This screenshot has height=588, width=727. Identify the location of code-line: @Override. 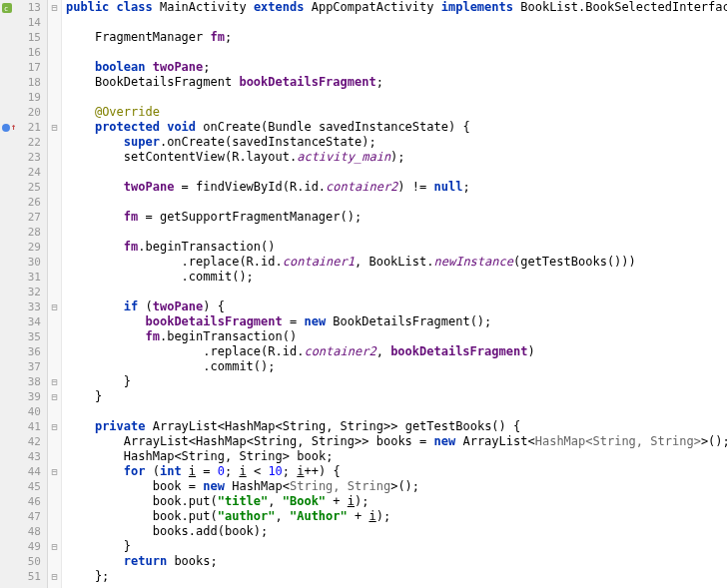
(396, 112).